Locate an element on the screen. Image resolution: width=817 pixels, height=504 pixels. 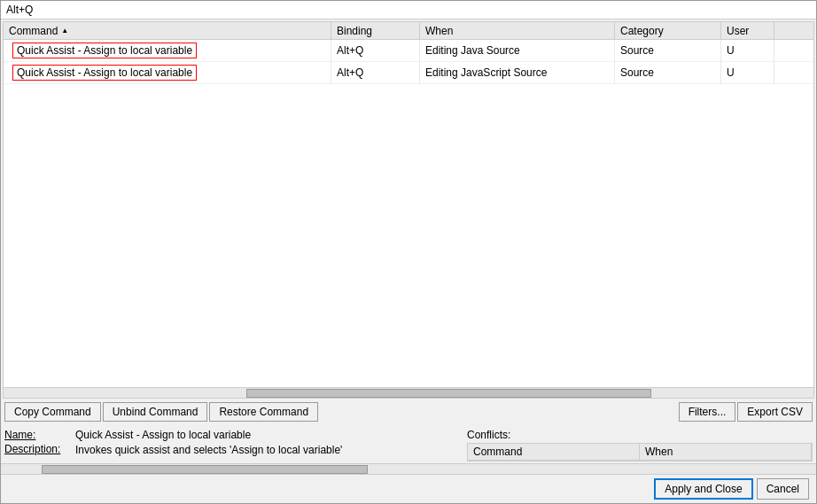
name-value: Quick Assist - Assign to local variable is located at coordinates (163, 435).